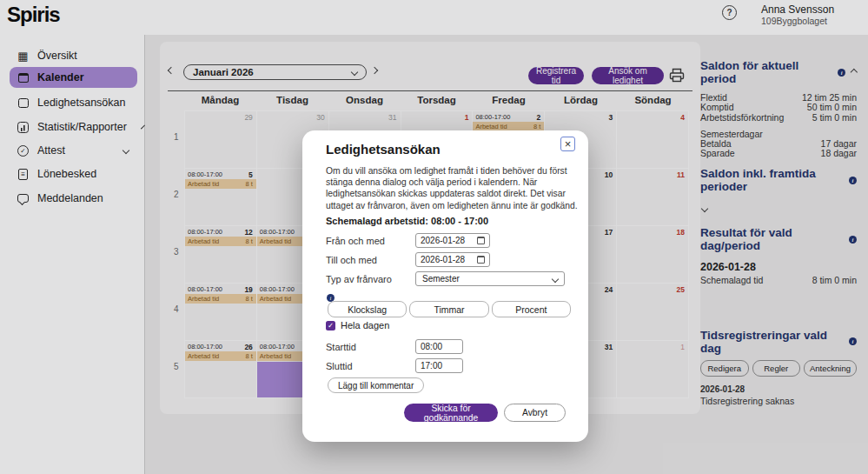  I want to click on from-date-input: 2026-01-28, so click(453, 240).